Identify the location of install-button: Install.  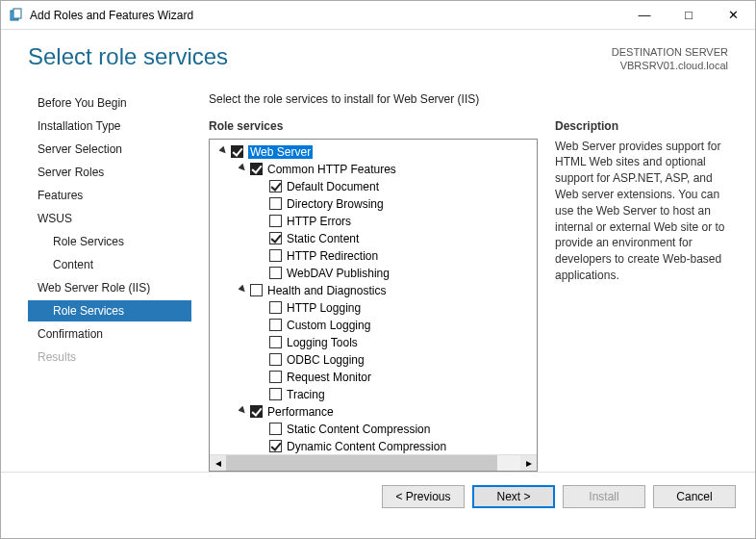
(604, 497).